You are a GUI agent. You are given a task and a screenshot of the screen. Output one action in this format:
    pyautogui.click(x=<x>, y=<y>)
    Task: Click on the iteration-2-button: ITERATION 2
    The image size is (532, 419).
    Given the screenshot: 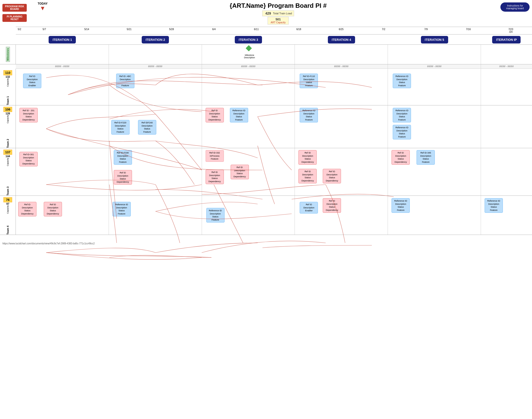 What is the action you would take?
    pyautogui.click(x=155, y=40)
    